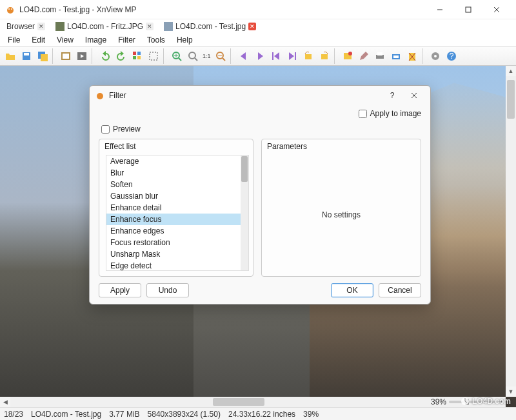 This screenshot has width=516, height=420. What do you see at coordinates (10, 56) in the screenshot?
I see `open-file-icon` at bounding box center [10, 56].